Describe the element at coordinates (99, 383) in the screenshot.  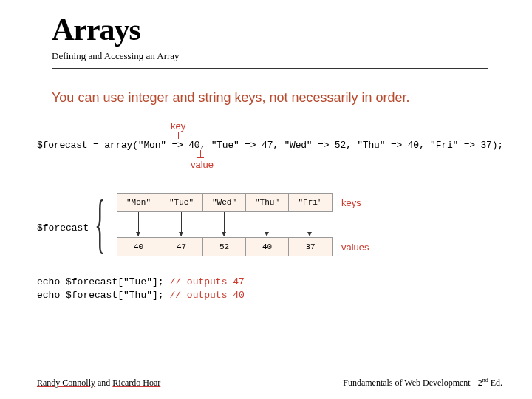
I see `footer-authors: Randy Connolly and Ricardo Hoar` at that location.